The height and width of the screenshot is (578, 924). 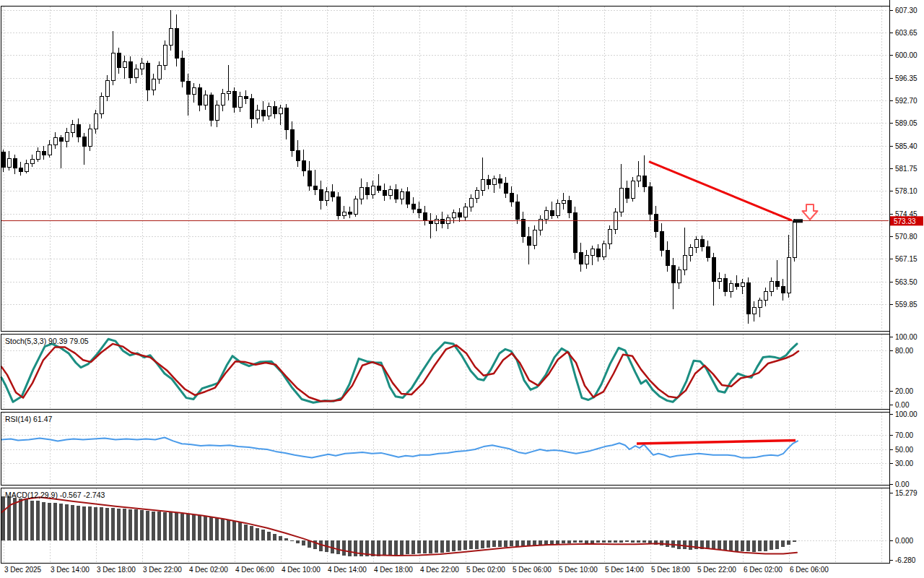 I want to click on time-axis-label: 5 Dec 18:00, so click(x=671, y=569).